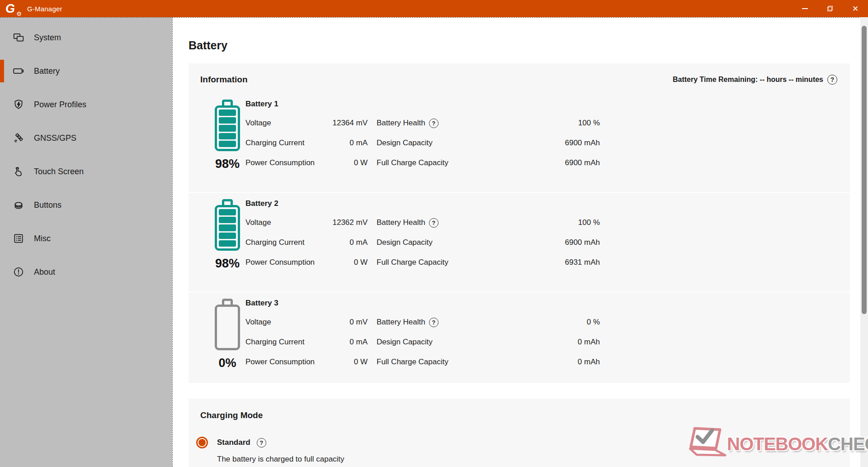  What do you see at coordinates (864, 170) in the screenshot?
I see `scrollbar-thumb` at bounding box center [864, 170].